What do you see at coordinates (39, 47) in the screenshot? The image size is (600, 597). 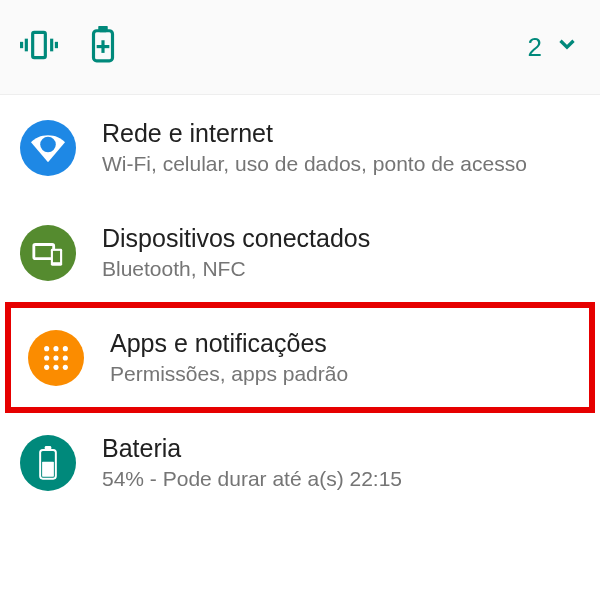 I see `vibrate-icon` at bounding box center [39, 47].